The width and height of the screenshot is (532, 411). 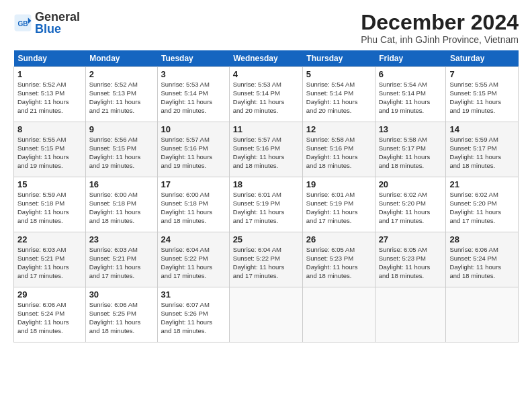 I want to click on day-cell: 4Sunrise: 5:53 AM Sunset: 5:14 PM Daylig…, so click(x=266, y=95).